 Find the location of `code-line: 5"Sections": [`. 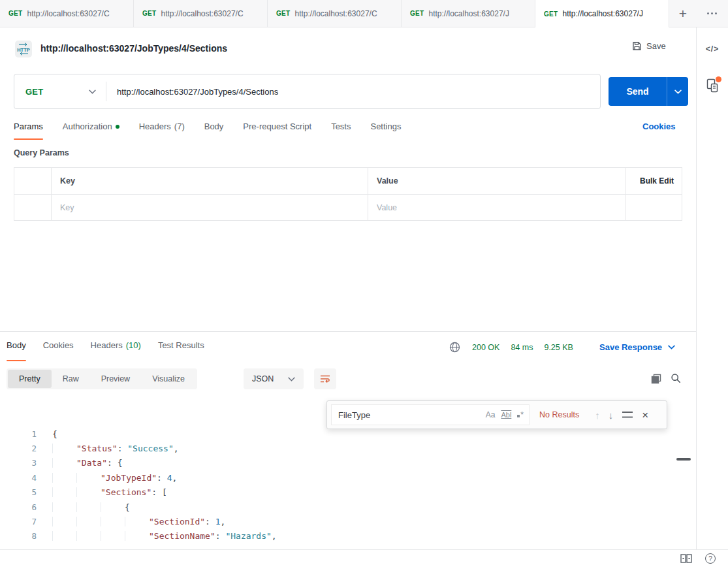

code-line: 5"Sections": [ is located at coordinates (348, 493).